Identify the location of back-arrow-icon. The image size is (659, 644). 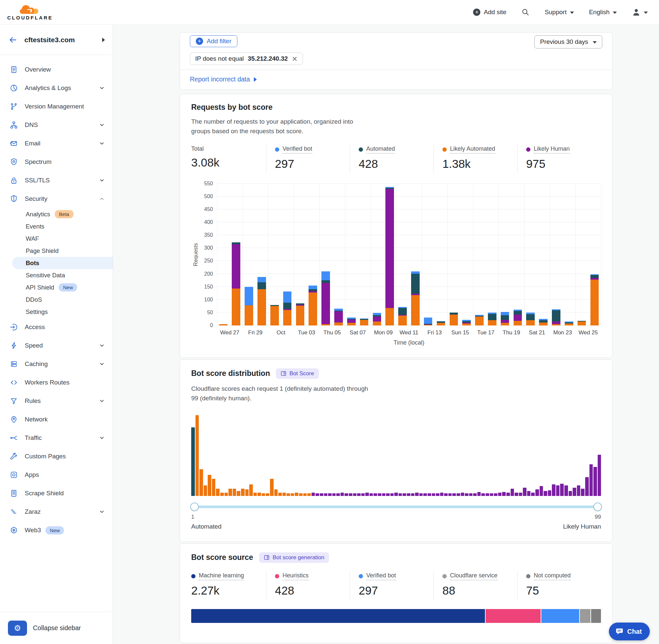
(13, 40).